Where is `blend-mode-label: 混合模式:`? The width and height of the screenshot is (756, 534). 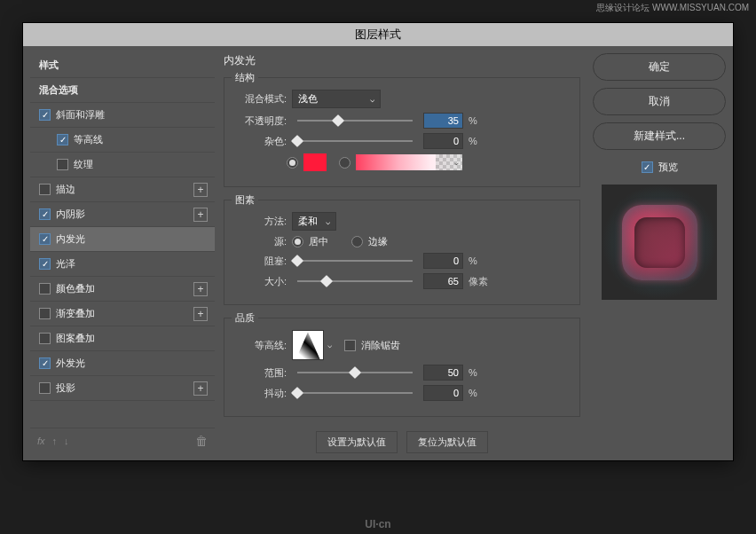
blend-mode-label: 混合模式: is located at coordinates (260, 99).